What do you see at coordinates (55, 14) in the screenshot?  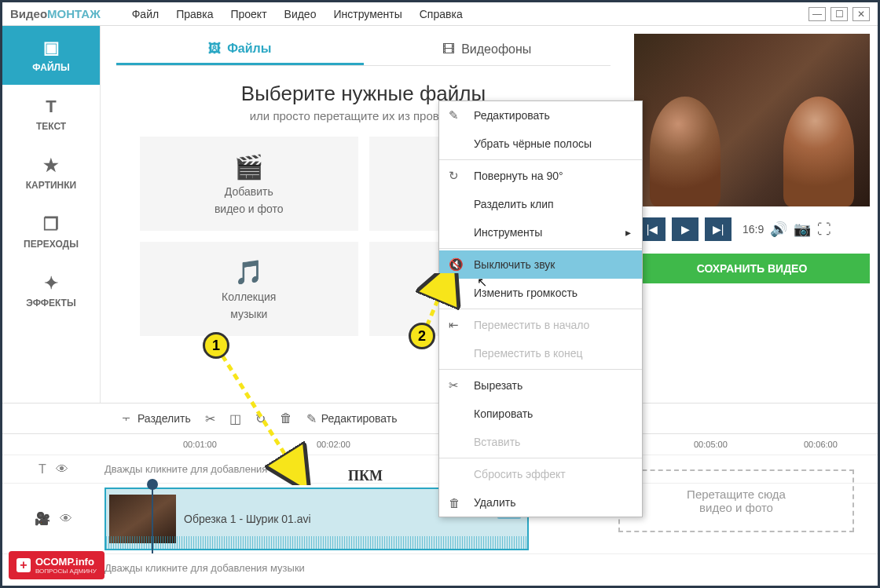 I see `app-logo: ВидеоМОНТАЖ` at bounding box center [55, 14].